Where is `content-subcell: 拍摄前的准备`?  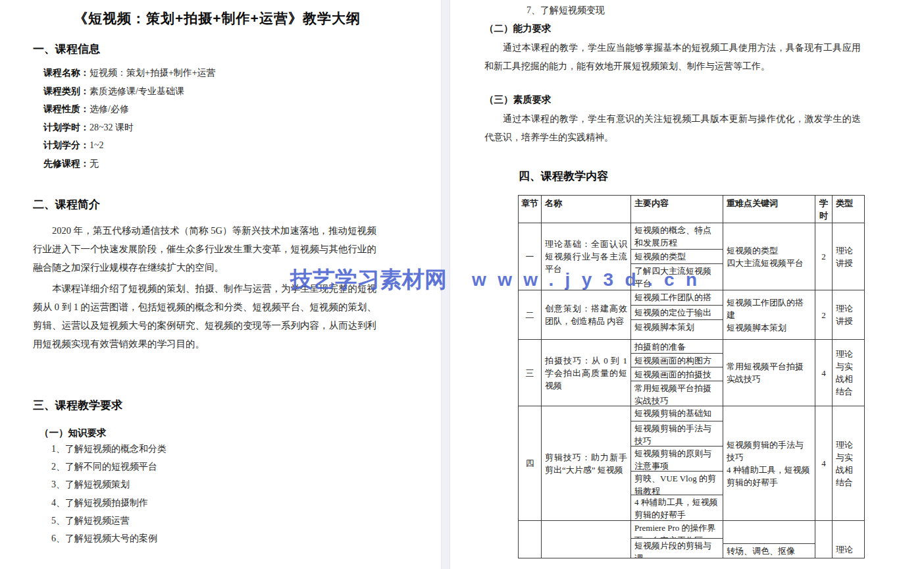 content-subcell: 拍摄前的准备 is located at coordinates (677, 346).